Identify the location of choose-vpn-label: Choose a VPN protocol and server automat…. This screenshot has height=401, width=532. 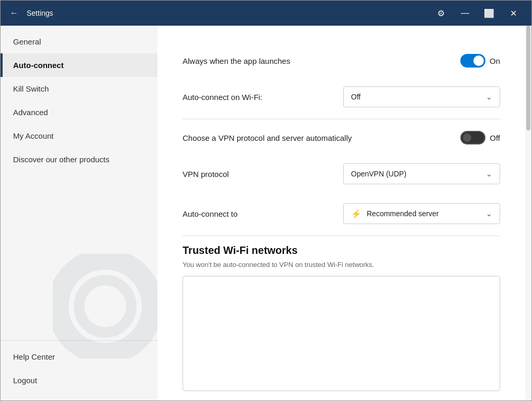
(321, 138).